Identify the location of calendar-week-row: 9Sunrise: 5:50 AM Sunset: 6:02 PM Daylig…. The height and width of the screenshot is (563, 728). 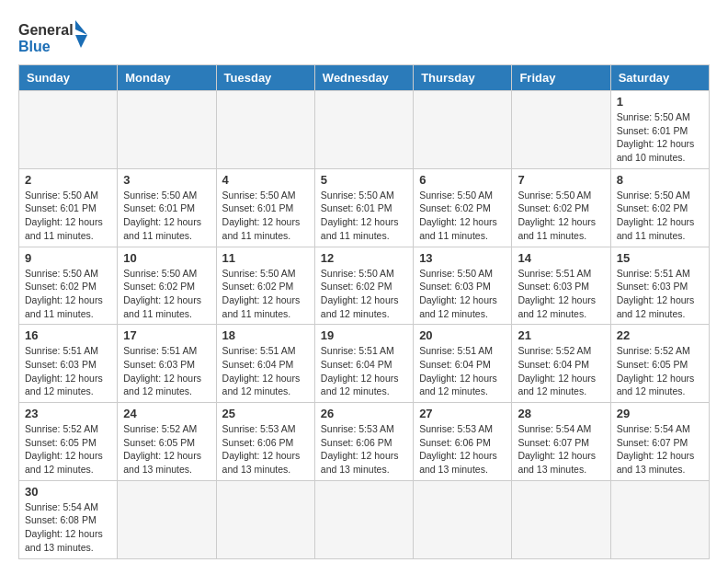
(364, 285).